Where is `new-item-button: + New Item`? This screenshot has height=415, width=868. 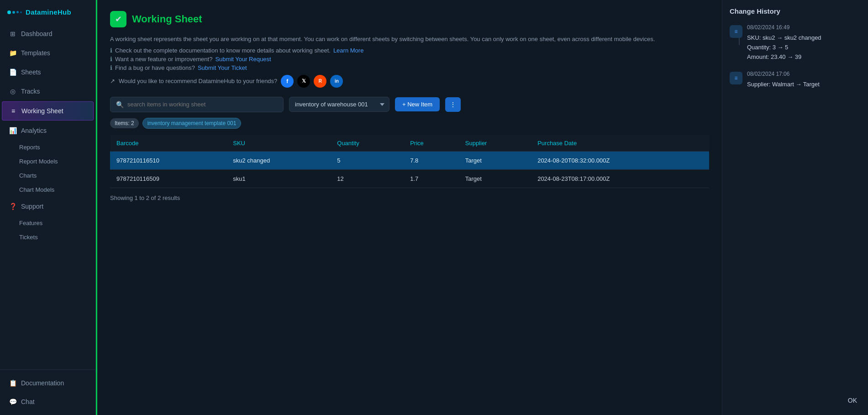
new-item-button: + New Item is located at coordinates (417, 104).